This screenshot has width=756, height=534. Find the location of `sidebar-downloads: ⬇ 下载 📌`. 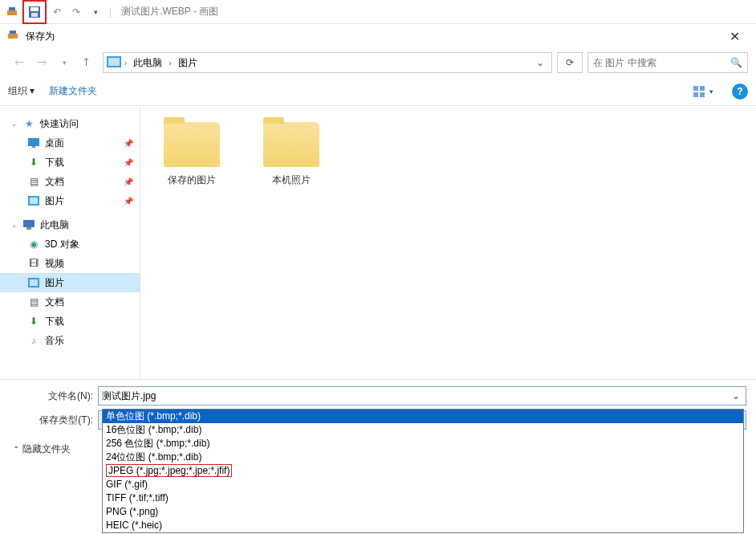

sidebar-downloads: ⬇ 下载 📌 is located at coordinates (70, 162).